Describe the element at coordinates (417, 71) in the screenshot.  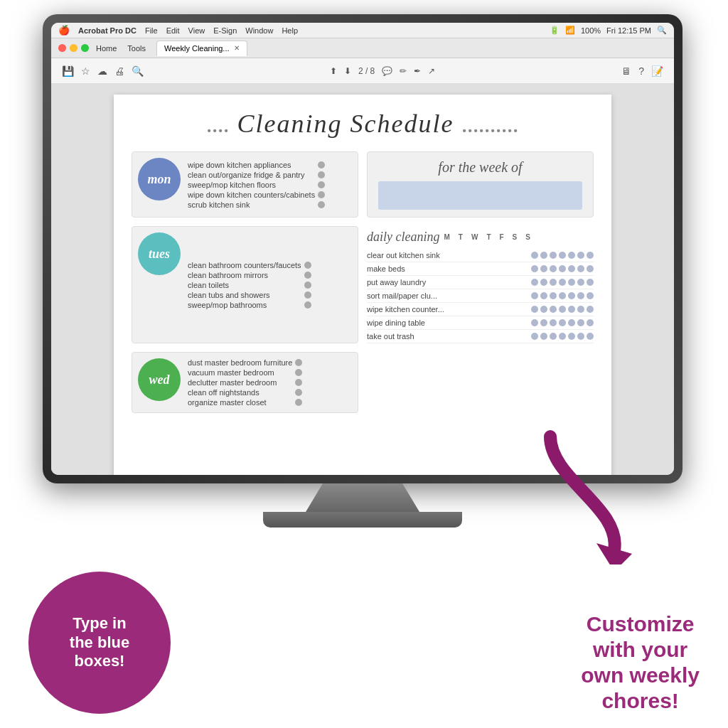
I see `edit-icon: ✒` at that location.